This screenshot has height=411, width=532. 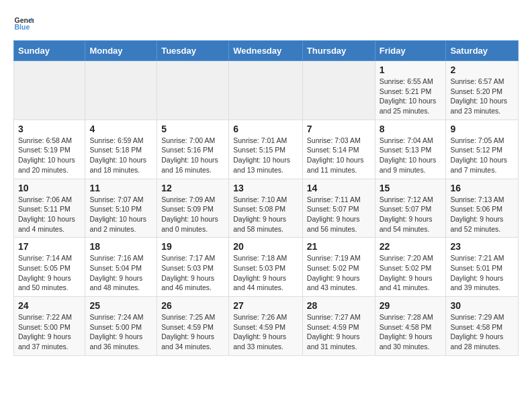 I want to click on day-info: Sunrise: 7:28 AMSunset: 4:58 PMDaylight:…, so click(x=411, y=332).